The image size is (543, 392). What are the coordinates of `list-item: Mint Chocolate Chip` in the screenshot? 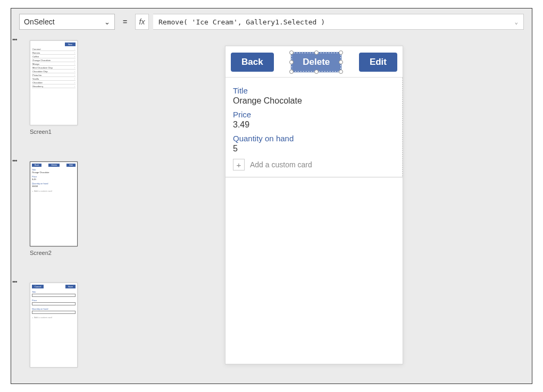 It's located at (54, 68).